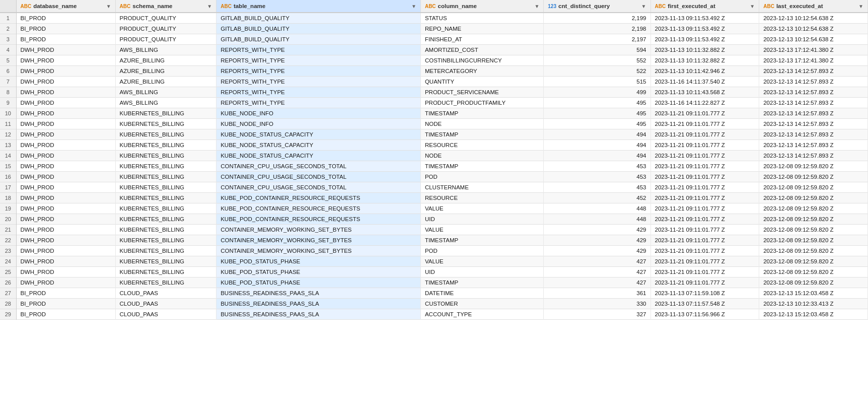 Image resolution: width=868 pixels, height=418 pixels. I want to click on column-name-header: ABC column_name ▼, so click(482, 6).